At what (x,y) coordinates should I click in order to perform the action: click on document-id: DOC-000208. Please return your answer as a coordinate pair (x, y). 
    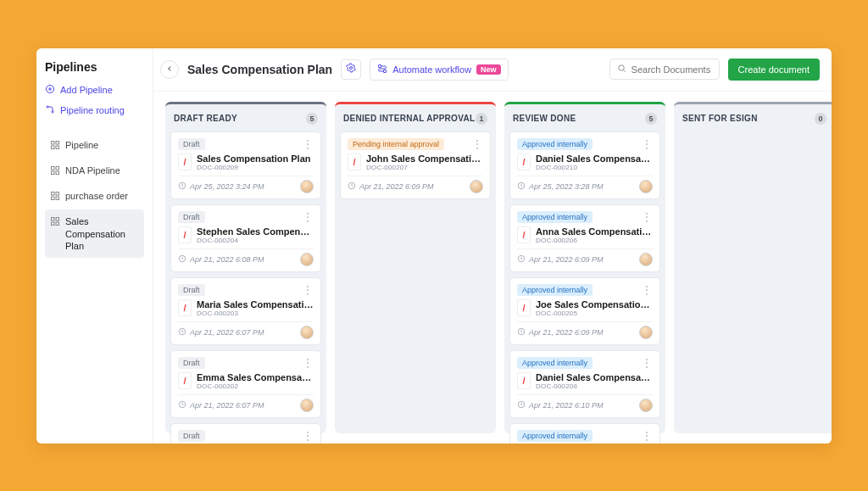
    Looking at the image, I should click on (594, 387).